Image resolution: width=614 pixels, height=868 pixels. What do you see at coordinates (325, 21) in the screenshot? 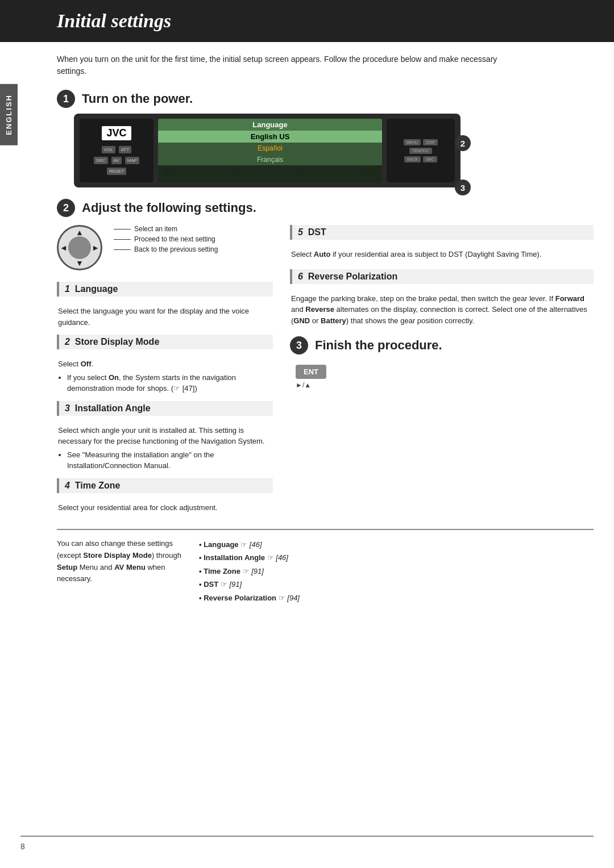
I see `page-title: Initial settings` at bounding box center [325, 21].